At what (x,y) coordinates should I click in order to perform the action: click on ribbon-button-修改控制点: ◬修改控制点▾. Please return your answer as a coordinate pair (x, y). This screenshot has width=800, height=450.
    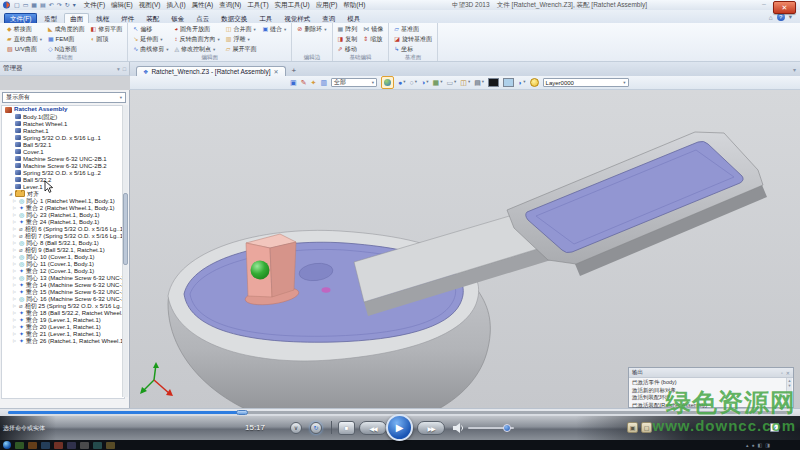
    Looking at the image, I should click on (196, 49).